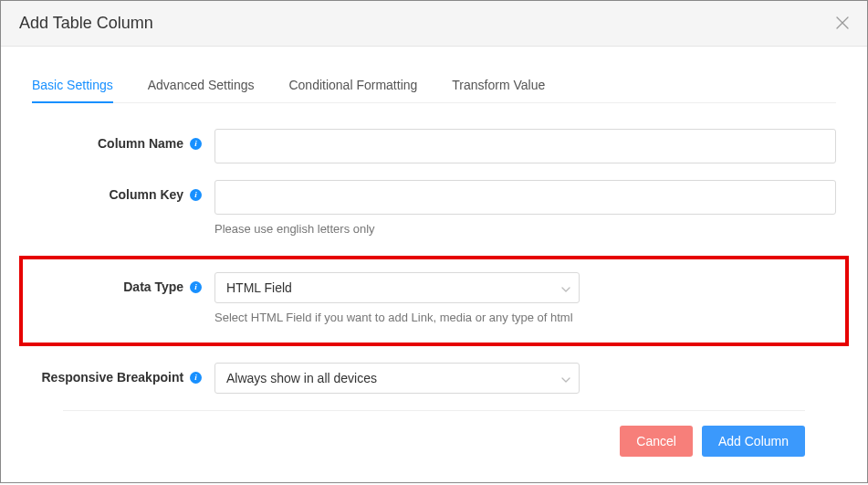 The width and height of the screenshot is (868, 485). Describe the element at coordinates (394, 316) in the screenshot. I see `data-type-help: Select HTML Field if you want to add Lin…` at that location.